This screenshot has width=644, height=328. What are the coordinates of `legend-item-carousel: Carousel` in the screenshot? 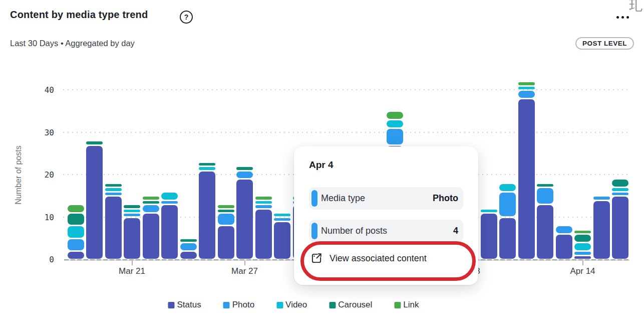 It's located at (351, 305).